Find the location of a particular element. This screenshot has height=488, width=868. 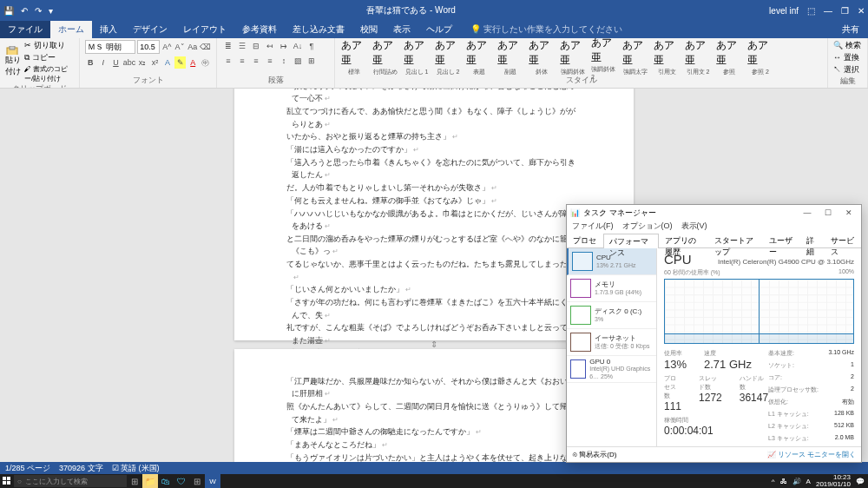

share-button: 共有 is located at coordinates (851, 30).